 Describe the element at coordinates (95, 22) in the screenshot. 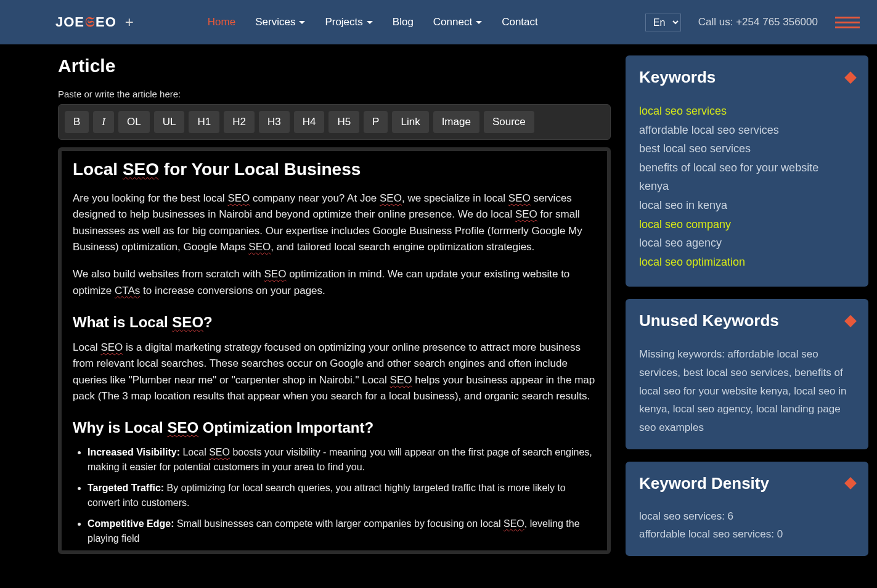

I see `logo: JOE𝔖EO +` at that location.